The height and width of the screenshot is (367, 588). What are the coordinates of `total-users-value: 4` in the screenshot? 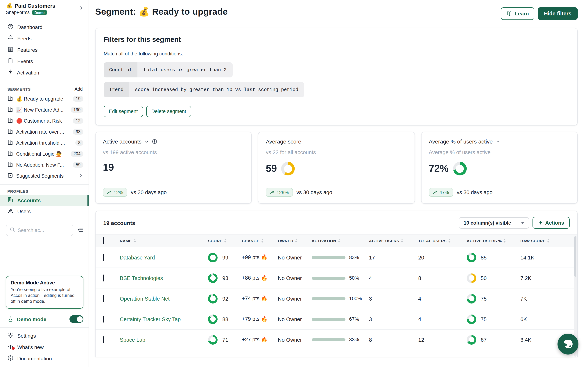 It's located at (442, 299).